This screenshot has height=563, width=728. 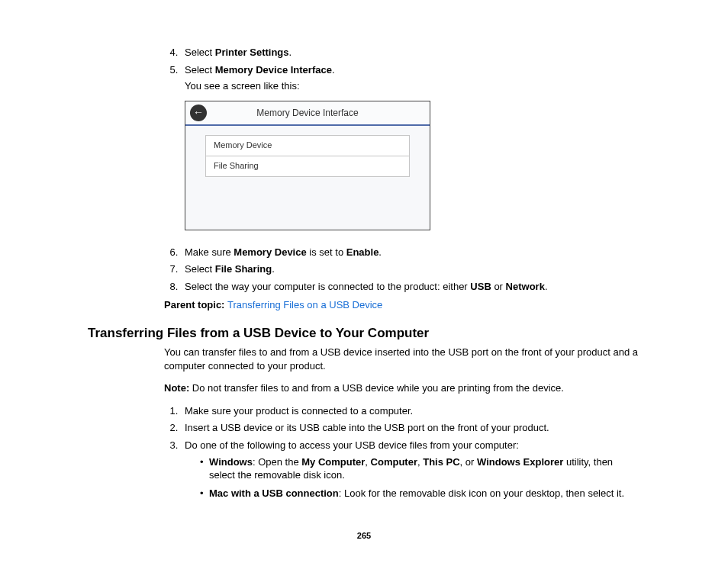 I want to click on menu-row-file-sharing: File Sharing, so click(x=308, y=166).